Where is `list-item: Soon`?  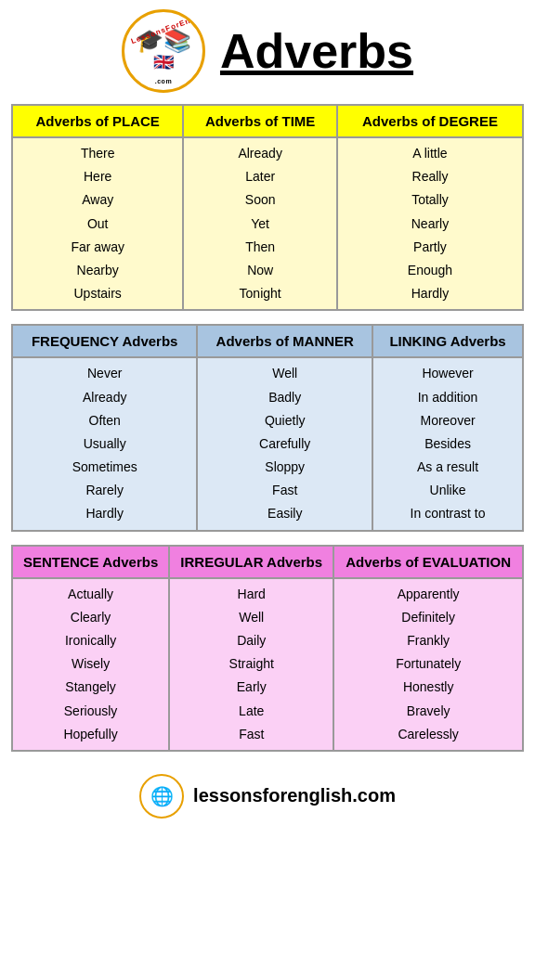
list-item: Soon is located at coordinates (260, 200).